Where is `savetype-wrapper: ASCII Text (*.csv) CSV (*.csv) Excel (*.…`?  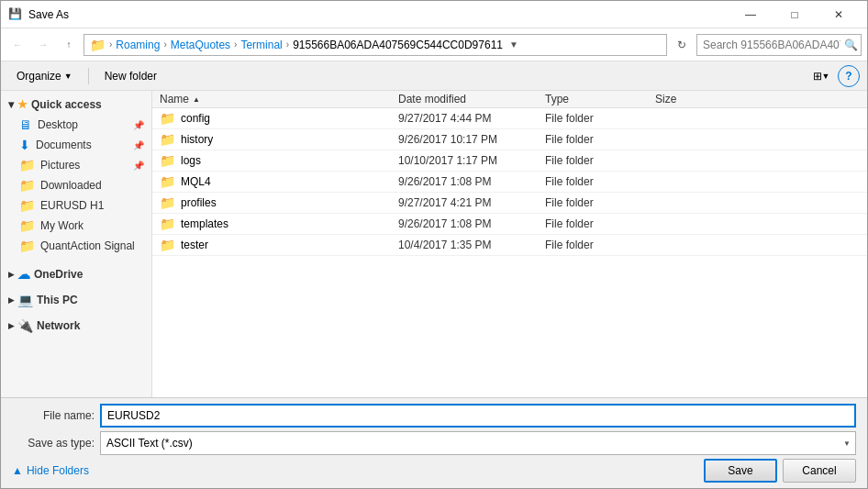 savetype-wrapper: ASCII Text (*.csv) CSV (*.csv) Excel (*.… is located at coordinates (478, 443).